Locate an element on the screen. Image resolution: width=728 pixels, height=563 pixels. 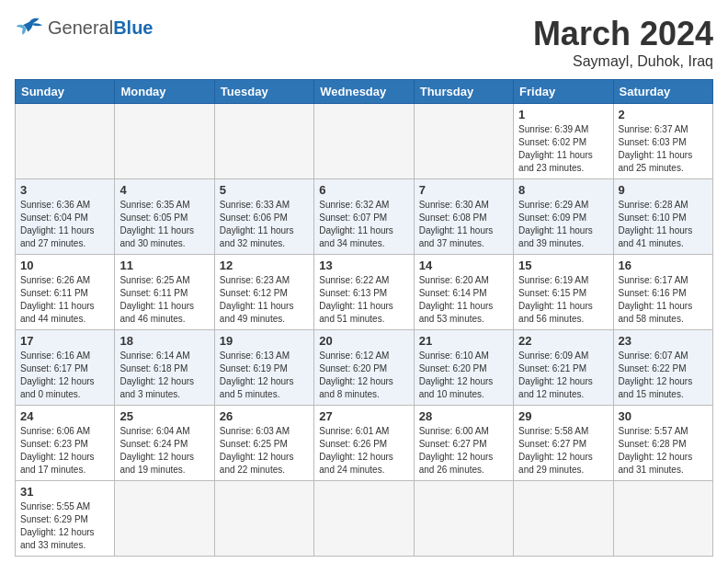
day-info: Sunrise: 6:28 AM Sunset: 6:10 PM Dayligh… is located at coordinates (664, 224).